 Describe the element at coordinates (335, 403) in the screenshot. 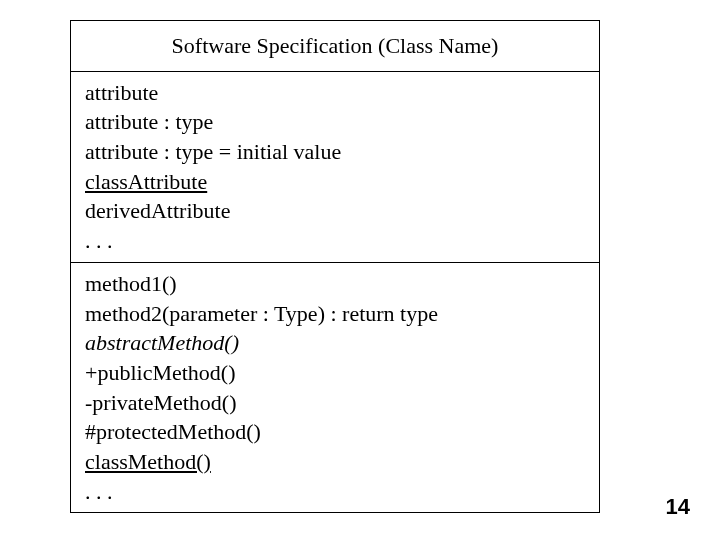

I see `private-method-line: -privateMethod()` at that location.